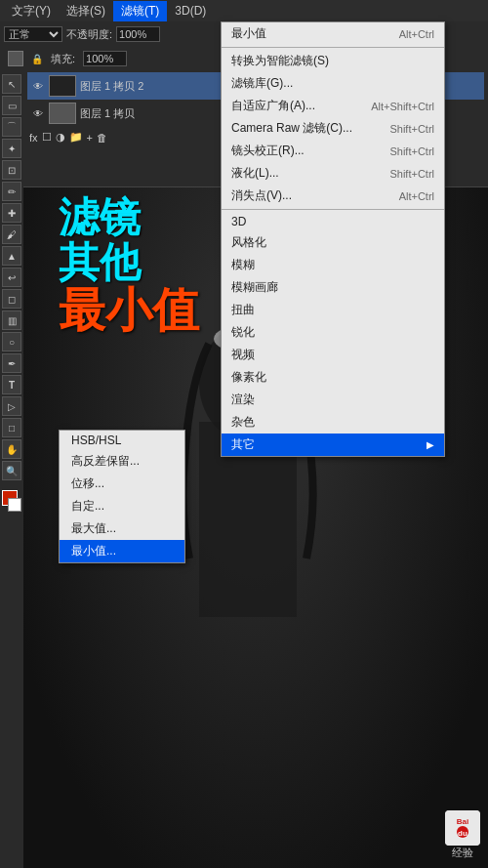  I want to click on menu-xuanze: 选择(S), so click(86, 12).